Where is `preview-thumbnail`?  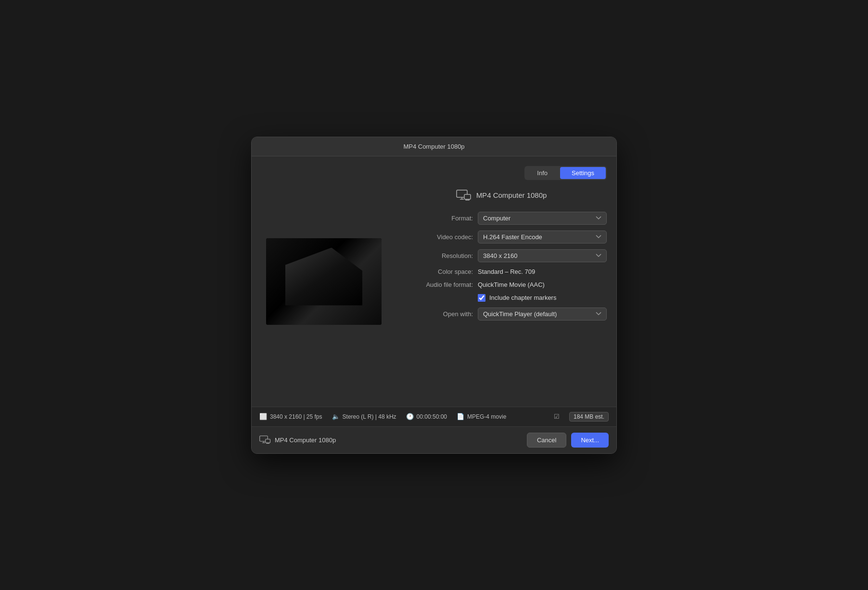
preview-thumbnail is located at coordinates (324, 282).